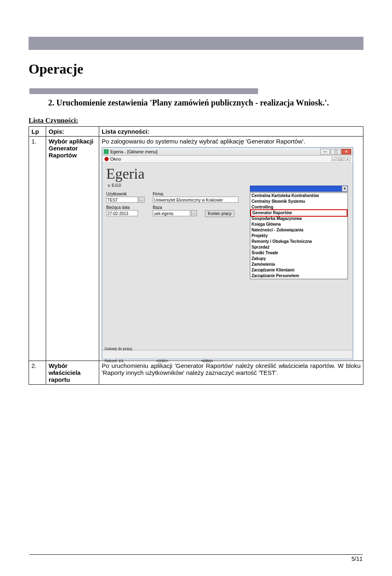 This screenshot has width=392, height=576. Describe the element at coordinates (114, 361) in the screenshot. I see `status-record: Rekord: 1/1` at that location.